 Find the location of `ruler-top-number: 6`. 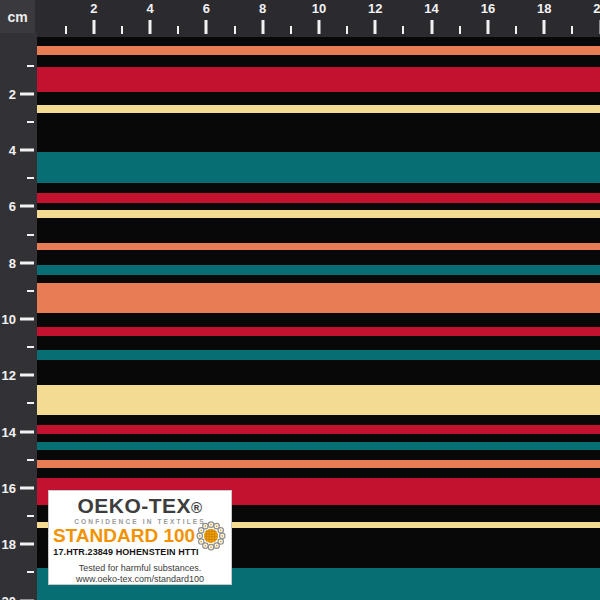

ruler-top-number: 6 is located at coordinates (206, 8).